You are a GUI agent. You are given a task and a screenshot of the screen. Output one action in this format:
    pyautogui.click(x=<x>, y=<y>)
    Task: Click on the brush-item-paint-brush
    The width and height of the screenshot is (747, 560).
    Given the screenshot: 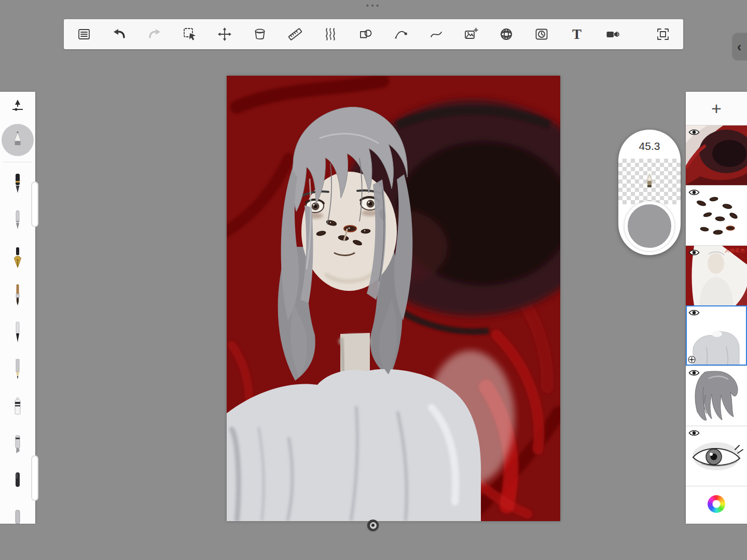 What is the action you would take?
    pyautogui.click(x=18, y=296)
    